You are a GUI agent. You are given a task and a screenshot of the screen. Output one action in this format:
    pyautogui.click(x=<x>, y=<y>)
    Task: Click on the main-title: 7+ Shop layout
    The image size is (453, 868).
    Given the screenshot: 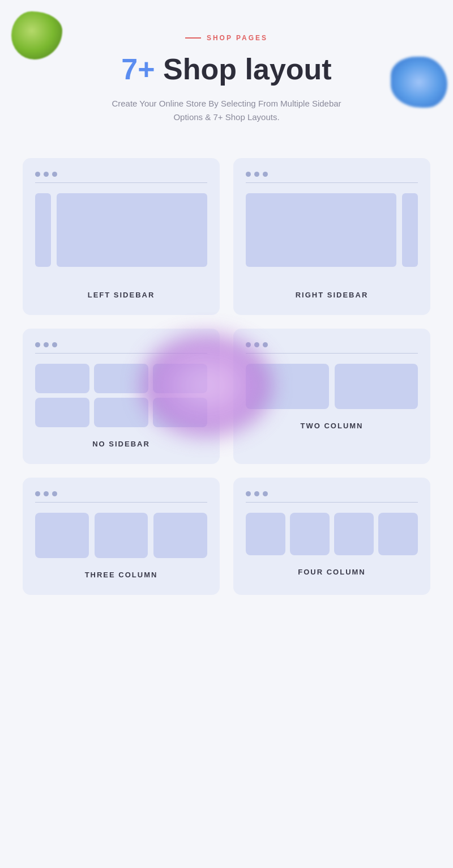 What is the action you would take?
    pyautogui.click(x=226, y=69)
    